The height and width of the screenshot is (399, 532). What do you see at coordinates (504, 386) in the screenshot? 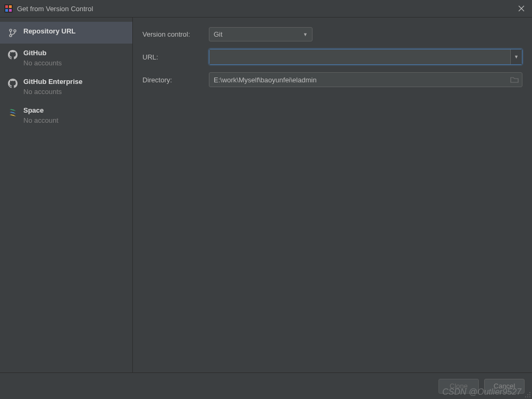
I see `cancel-button: Cancel` at bounding box center [504, 386].